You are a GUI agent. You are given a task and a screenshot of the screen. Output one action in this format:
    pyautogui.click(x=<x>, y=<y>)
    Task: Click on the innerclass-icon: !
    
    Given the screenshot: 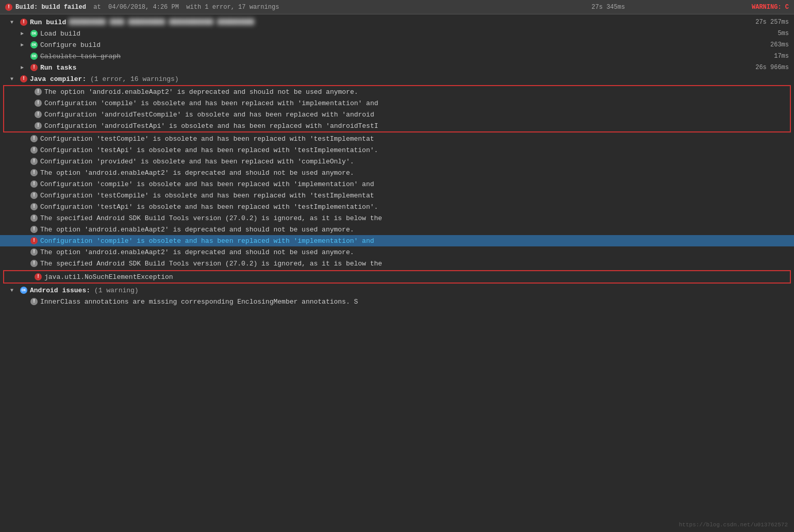 What is the action you would take?
    pyautogui.click(x=34, y=302)
    